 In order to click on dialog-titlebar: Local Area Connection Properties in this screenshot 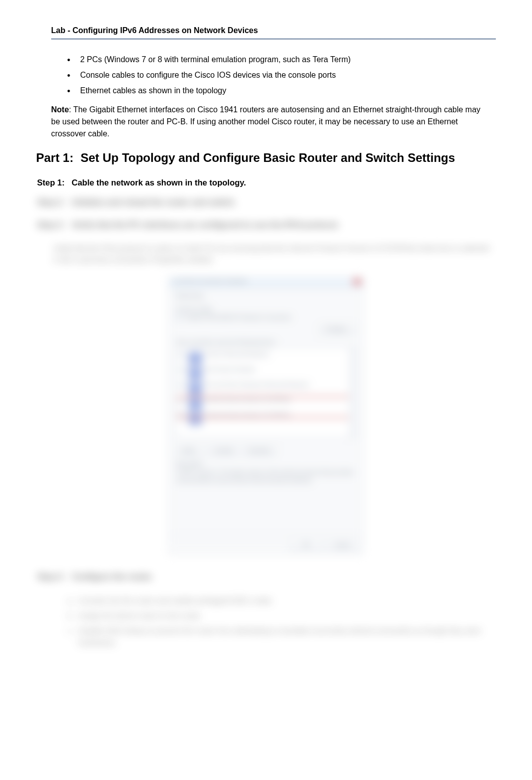, I will do `click(266, 282)`.